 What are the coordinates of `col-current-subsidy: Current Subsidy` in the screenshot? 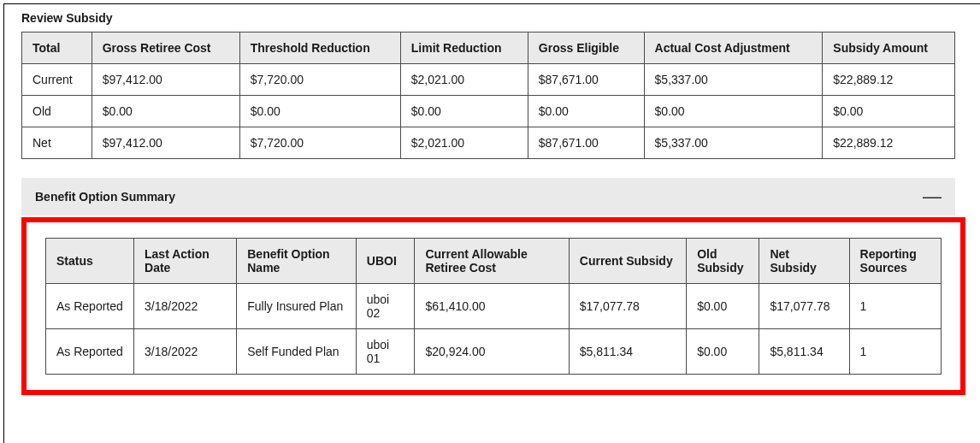 It's located at (628, 262).